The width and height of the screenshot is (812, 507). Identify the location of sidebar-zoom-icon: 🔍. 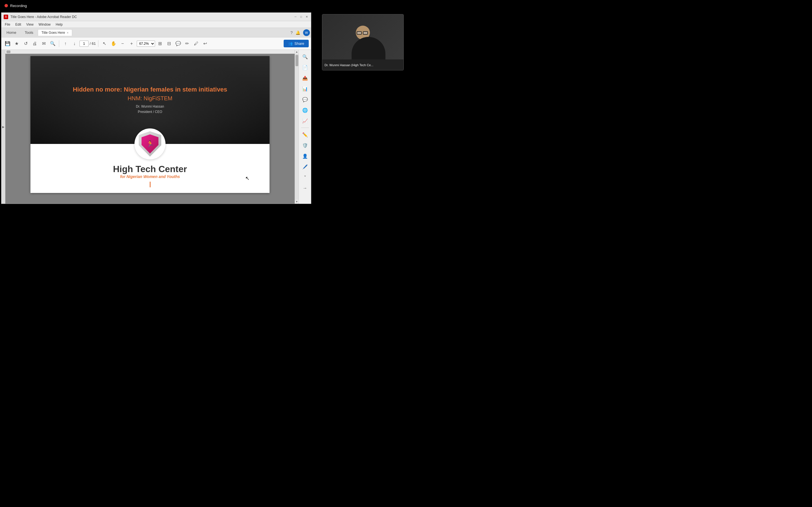
(305, 56).